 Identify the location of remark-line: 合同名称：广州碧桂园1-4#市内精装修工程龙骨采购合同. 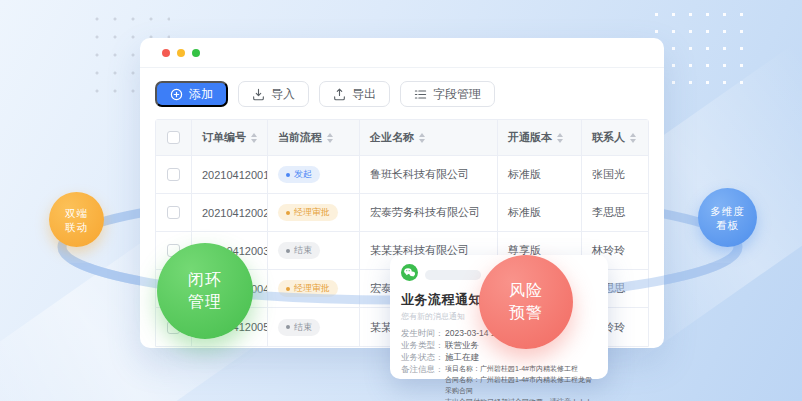
(521, 385).